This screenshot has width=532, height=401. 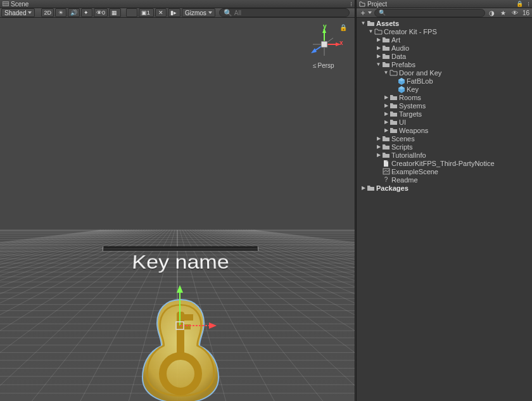 I want to click on tree-row: ▶Art, so click(x=445, y=39).